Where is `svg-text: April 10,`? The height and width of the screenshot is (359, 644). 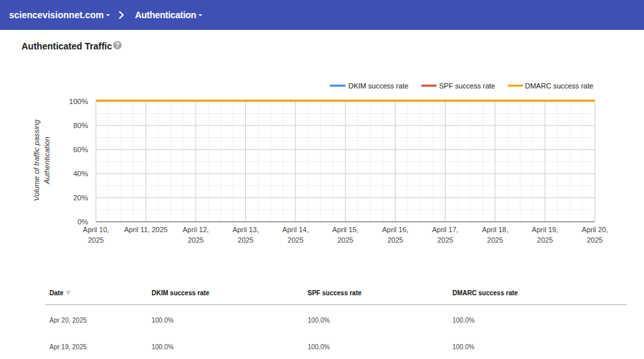
svg-text: April 10, is located at coordinates (96, 230).